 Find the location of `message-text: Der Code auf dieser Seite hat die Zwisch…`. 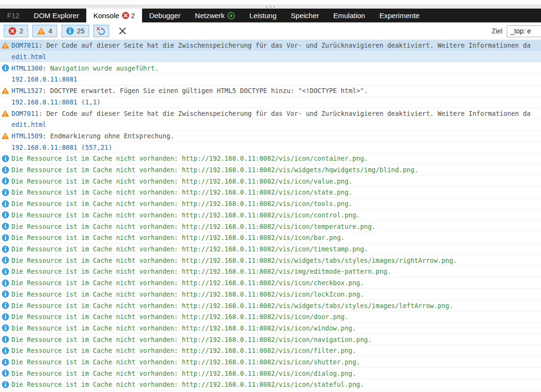

message-text: Der Code auf dieser Seite hat die Zwisch… is located at coordinates (288, 45).